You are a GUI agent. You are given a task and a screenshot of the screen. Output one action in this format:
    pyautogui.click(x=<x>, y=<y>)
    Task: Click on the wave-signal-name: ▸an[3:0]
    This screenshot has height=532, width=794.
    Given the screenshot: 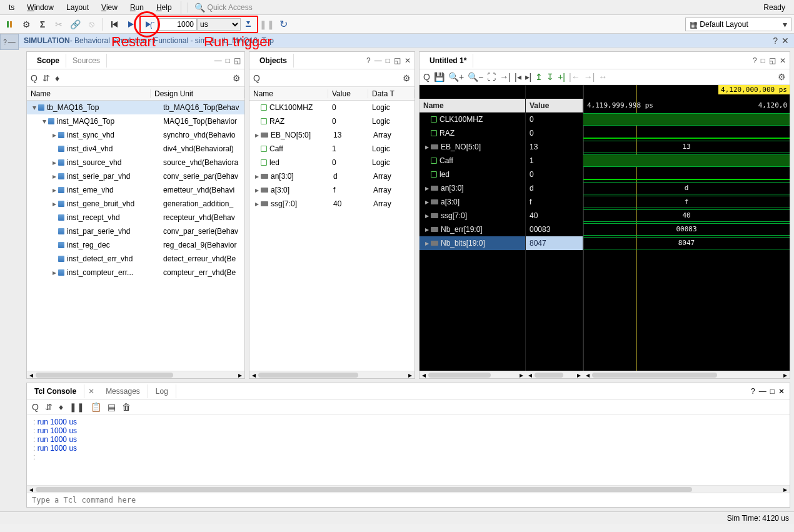 What is the action you would take?
    pyautogui.click(x=473, y=188)
    